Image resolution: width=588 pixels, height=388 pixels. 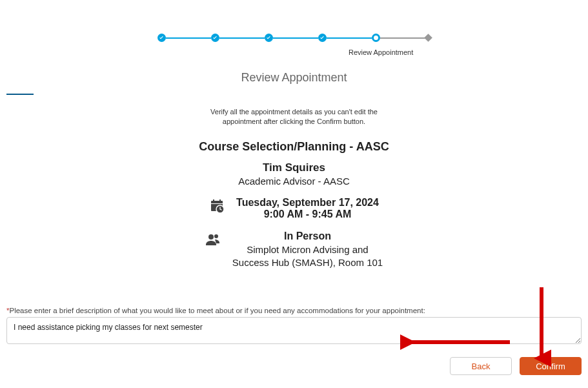 What do you see at coordinates (217, 206) in the screenshot?
I see `calendar-clock-icon` at bounding box center [217, 206].